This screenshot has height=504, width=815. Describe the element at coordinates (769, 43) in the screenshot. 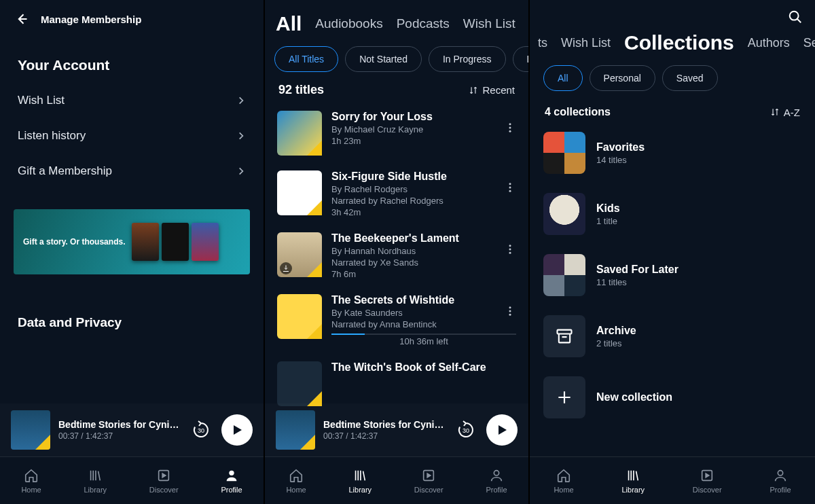

I see `tab-authors: Authors` at that location.